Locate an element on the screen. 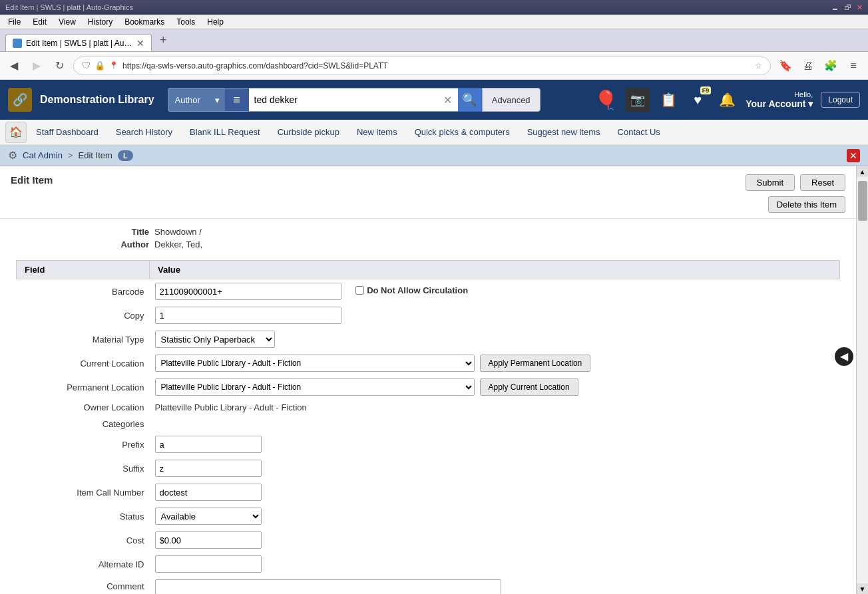 Image resolution: width=868 pixels, height=594 pixels. alternate-id-input is located at coordinates (208, 564).